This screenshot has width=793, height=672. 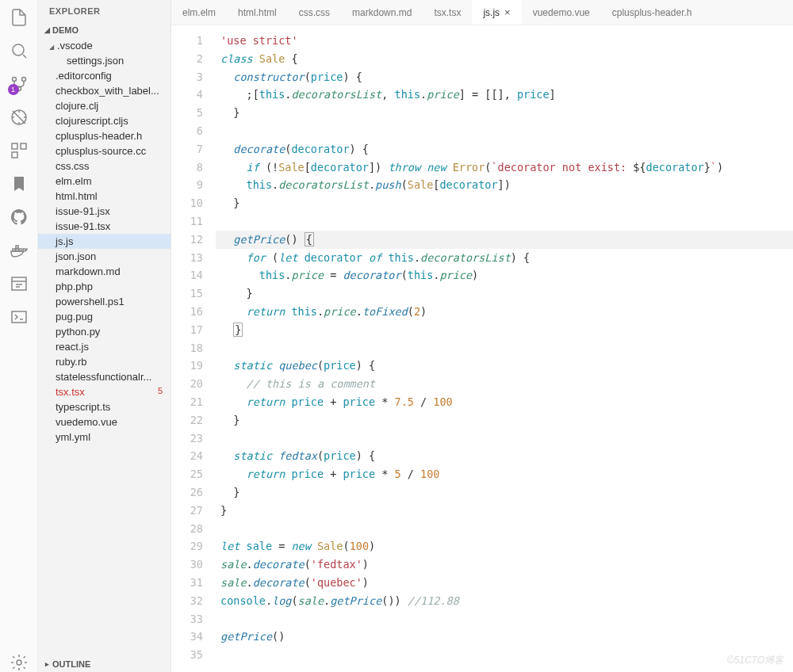 I want to click on preview-icon, so click(x=19, y=284).